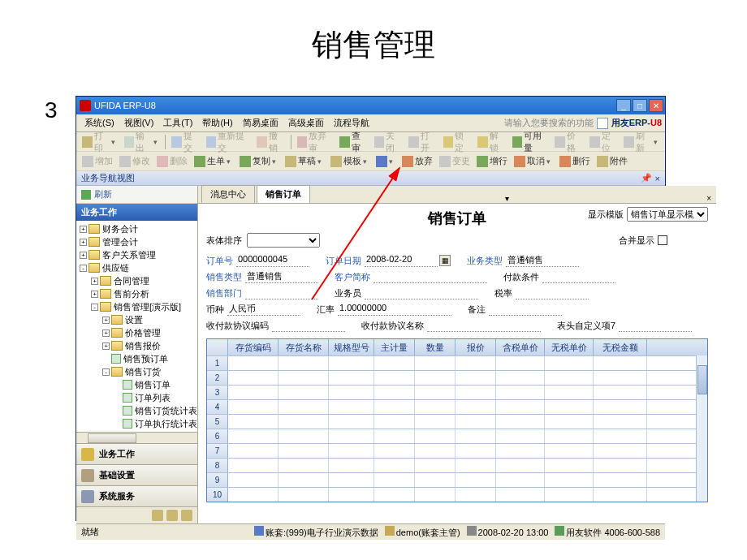  What do you see at coordinates (386, 162) in the screenshot?
I see `tb-save: ▾` at bounding box center [386, 162].